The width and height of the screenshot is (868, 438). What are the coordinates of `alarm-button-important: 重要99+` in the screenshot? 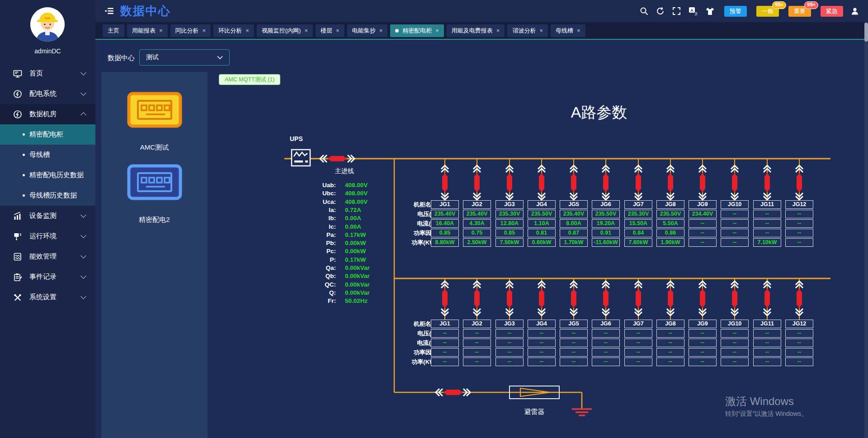 It's located at (800, 11).